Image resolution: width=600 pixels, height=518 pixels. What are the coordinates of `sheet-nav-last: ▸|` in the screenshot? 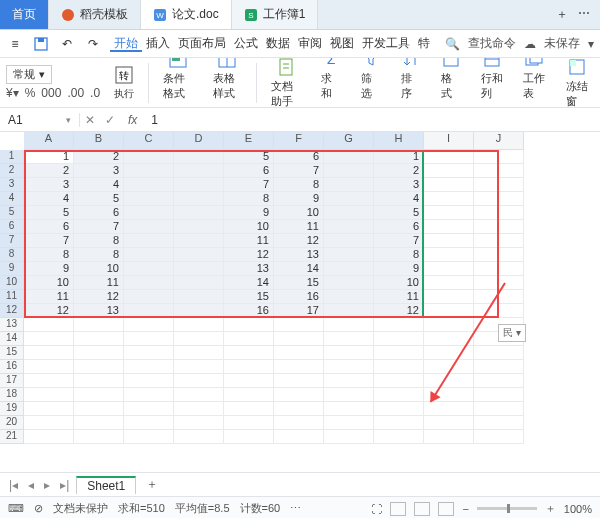 It's located at (64, 485).